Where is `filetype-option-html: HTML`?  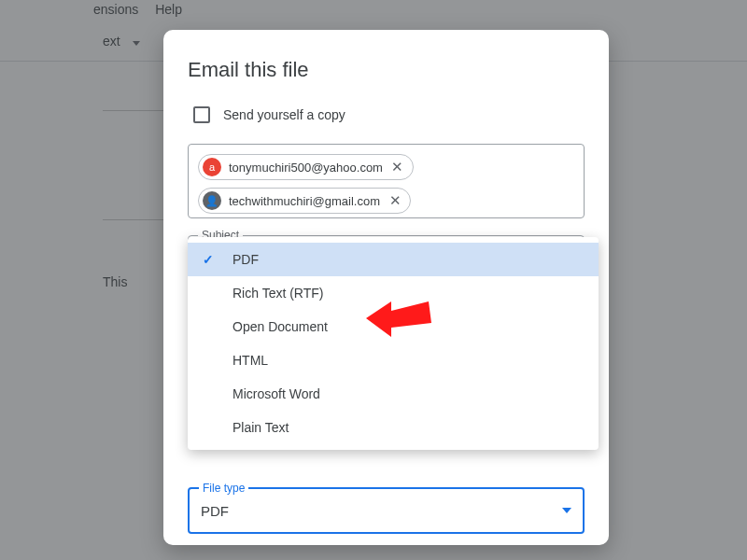 filetype-option-html: HTML is located at coordinates (393, 360).